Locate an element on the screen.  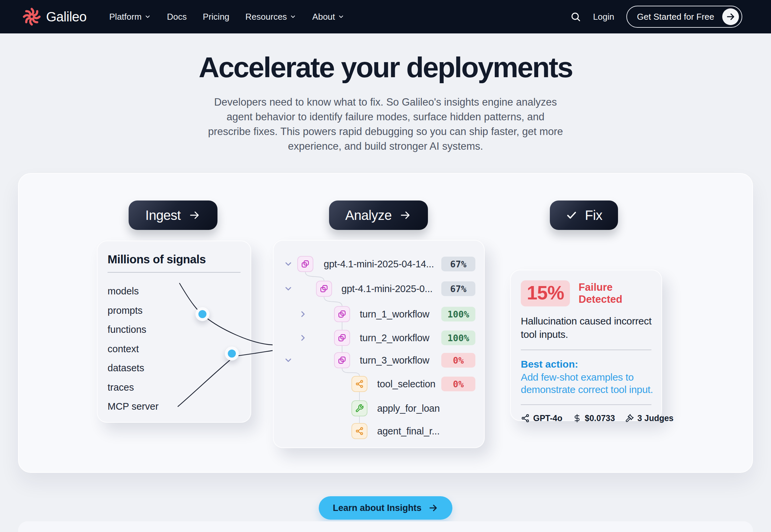
insight-card: 15% Failure Detected Hallucination cause… is located at coordinates (586, 346).